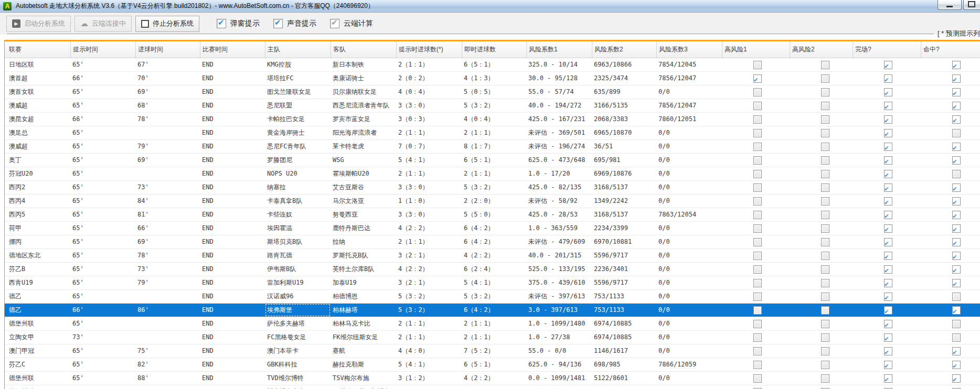  I want to click on table-row: 日地区联65'67'ENDKMG控股新日本制铁2（1：1）6（5：1）325.0…, so click(492, 65).